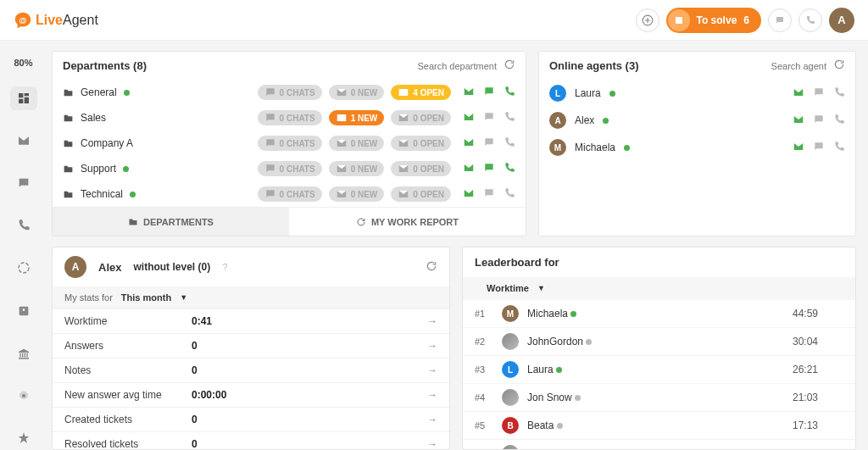  Describe the element at coordinates (515, 288) in the screenshot. I see `leaderboard-filter-dropdown: Worktime ▼` at that location.